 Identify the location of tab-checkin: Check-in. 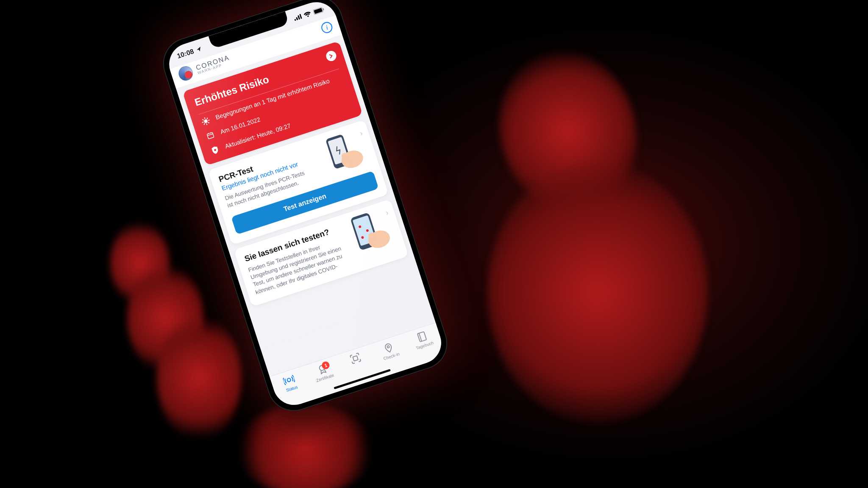
(390, 351).